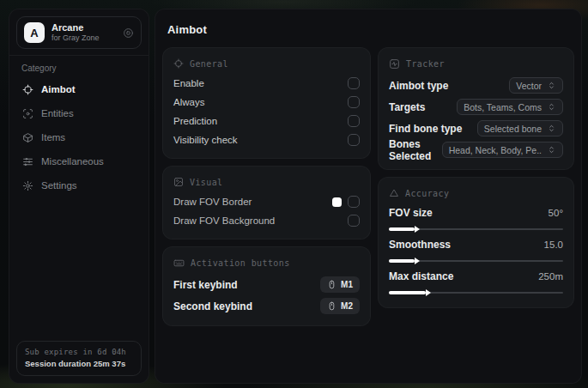 The height and width of the screenshot is (388, 588). I want to click on sidebar-item-miscellaneous: Miscellaneous, so click(79, 161).